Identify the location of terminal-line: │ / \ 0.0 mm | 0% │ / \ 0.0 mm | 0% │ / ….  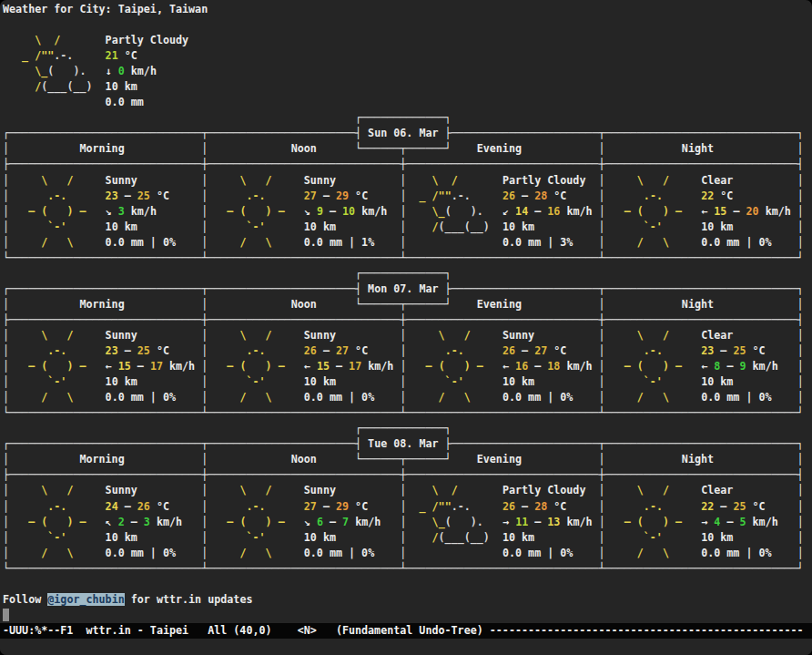
(408, 397).